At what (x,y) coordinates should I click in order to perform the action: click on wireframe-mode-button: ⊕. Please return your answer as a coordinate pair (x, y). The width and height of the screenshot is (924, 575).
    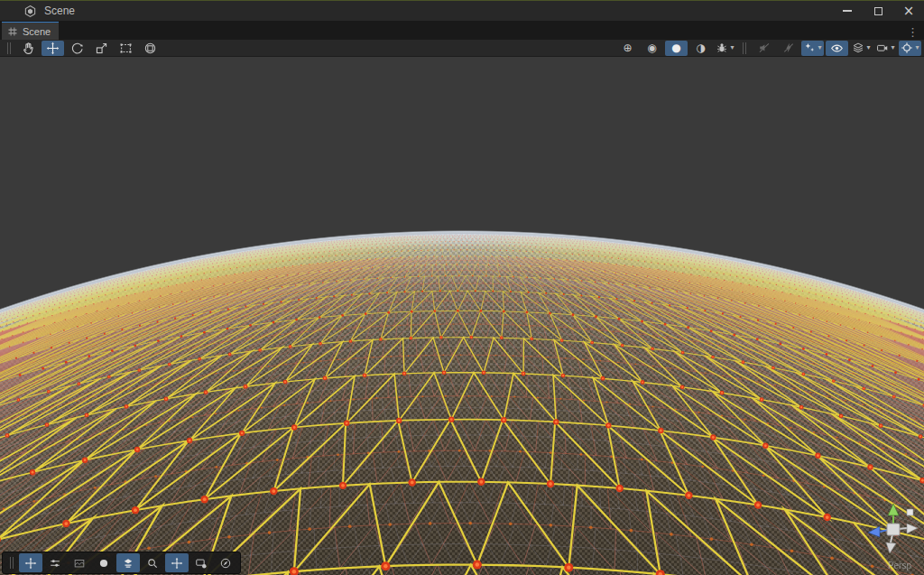
    Looking at the image, I should click on (628, 49).